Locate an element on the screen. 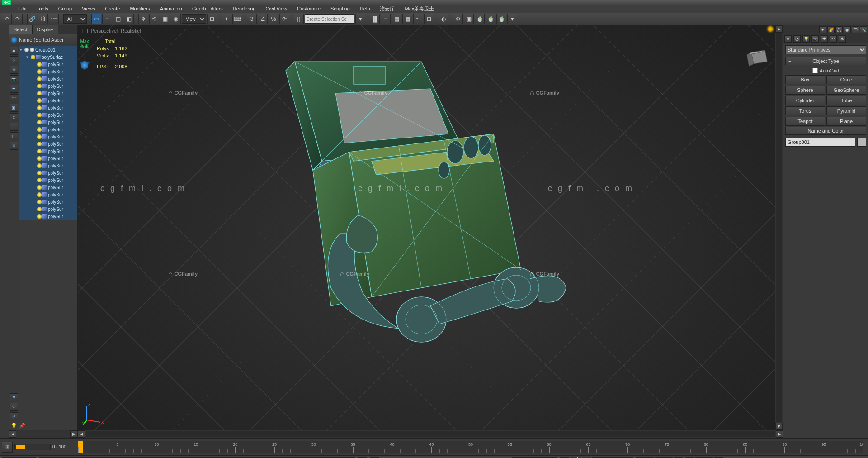 Image resolution: width=868 pixels, height=458 pixels. rollout-name-color: Name and Color is located at coordinates (826, 131).